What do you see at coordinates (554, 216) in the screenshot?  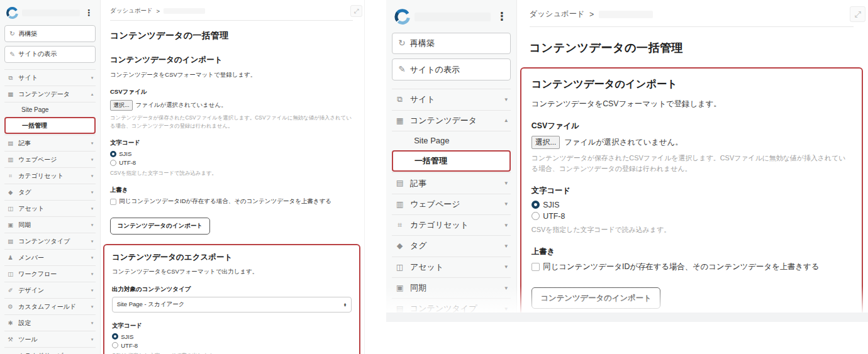 I see `radio-utf8-label: UTF-8` at bounding box center [554, 216].